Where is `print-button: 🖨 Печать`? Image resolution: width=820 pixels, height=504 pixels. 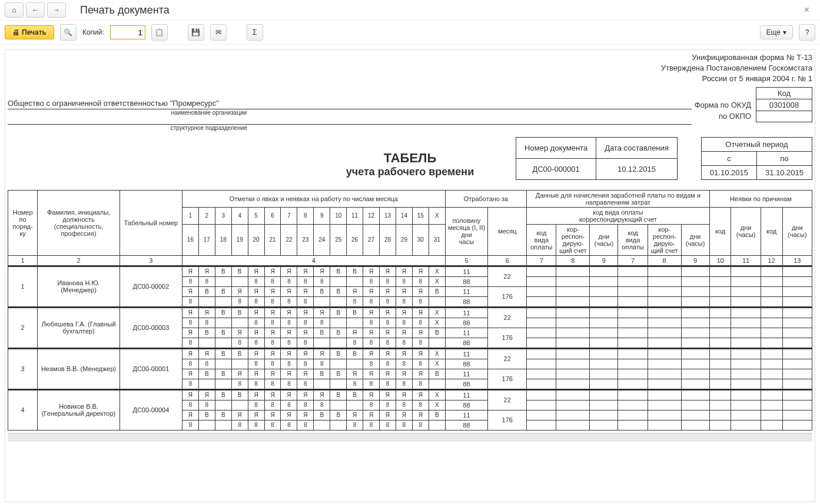 print-button: 🖨 Печать is located at coordinates (29, 32).